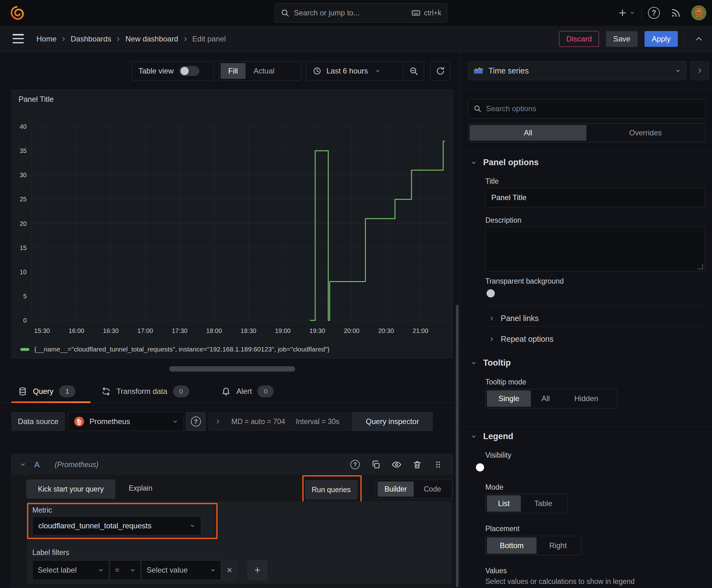  I want to click on select-value-dropdown: Select value, so click(181, 570).